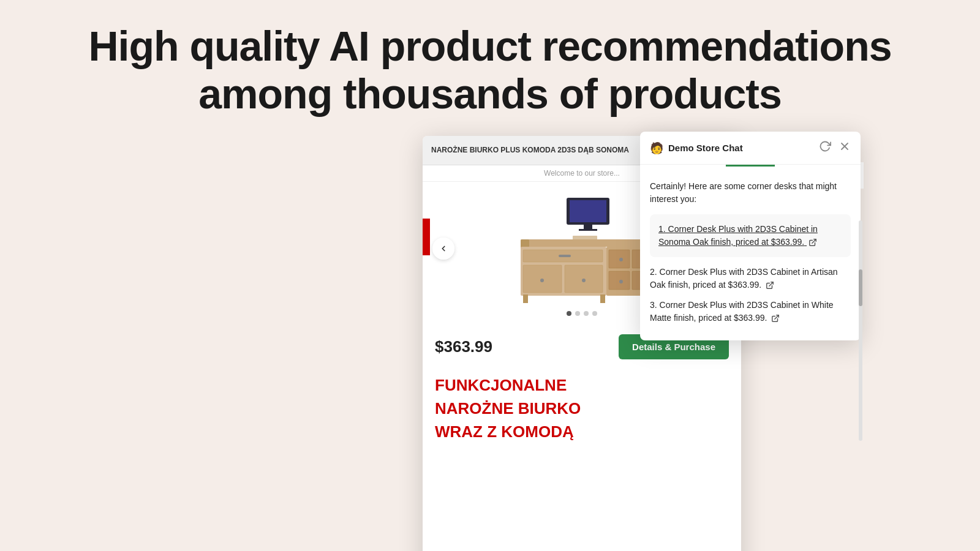 This screenshot has width=980, height=551. Describe the element at coordinates (750, 312) in the screenshot. I see `chat-product-item-3: 3. Corner Desk Plus with 2D3S Cabinet in…` at that location.